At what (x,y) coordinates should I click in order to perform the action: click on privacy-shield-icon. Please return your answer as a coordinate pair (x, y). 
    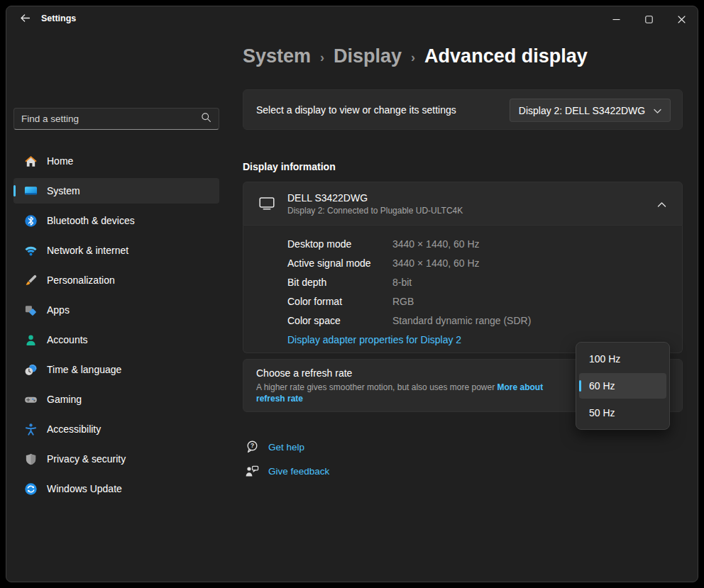
    Looking at the image, I should click on (31, 460).